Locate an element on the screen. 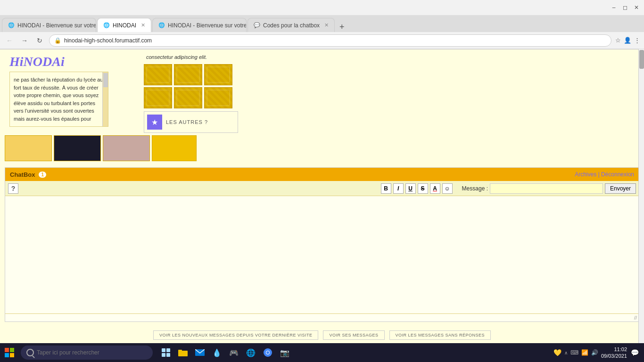  close-button: ✕ is located at coordinates (636, 8).